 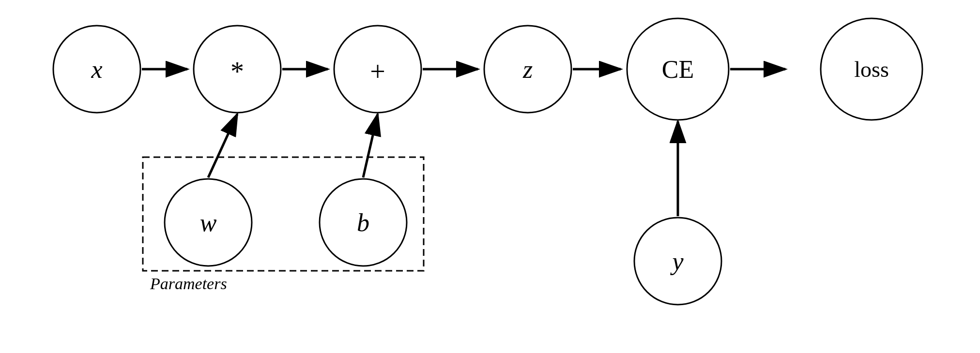 What do you see at coordinates (872, 70) in the screenshot?
I see `node-loss-label: loss` at bounding box center [872, 70].